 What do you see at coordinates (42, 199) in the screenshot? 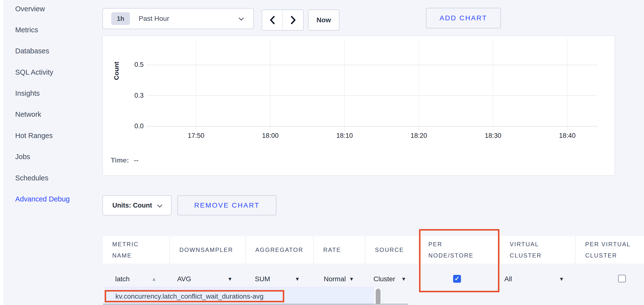
I see `sidebar-item-advanced-debug: Advanced Debug` at bounding box center [42, 199].